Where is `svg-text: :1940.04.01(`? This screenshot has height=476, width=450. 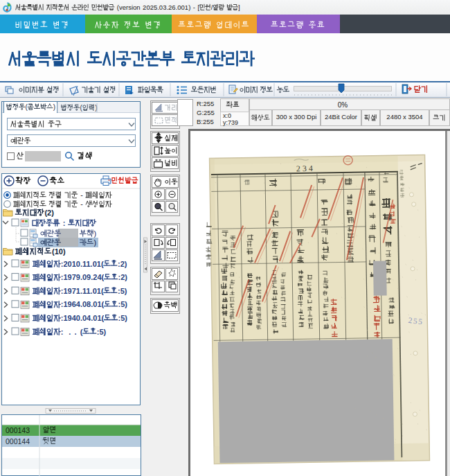 svg-text: :1940.04.01( is located at coordinates (83, 318).